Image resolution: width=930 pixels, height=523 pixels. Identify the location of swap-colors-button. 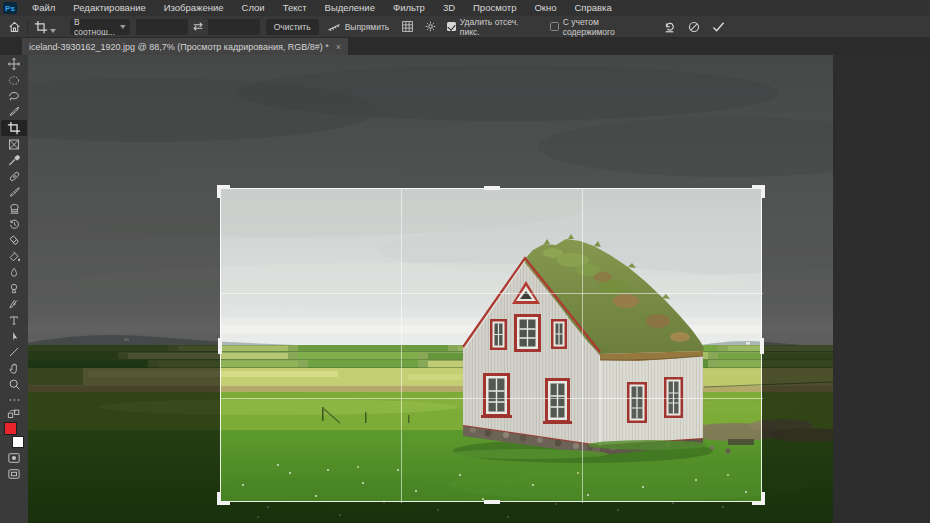
(14, 414).